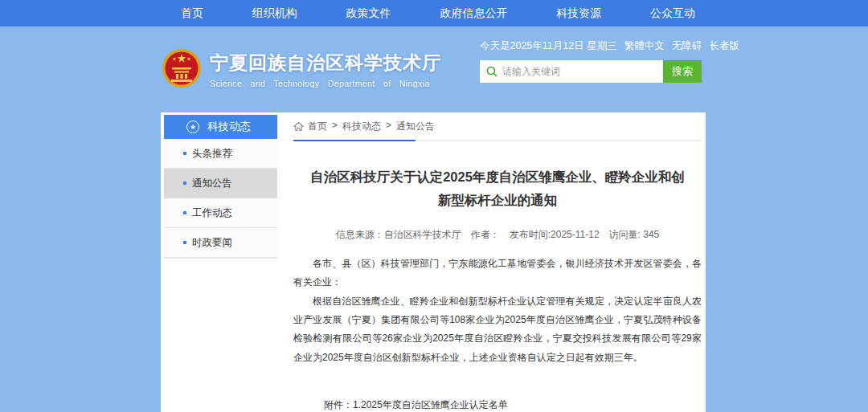  I want to click on sidebar: ★ 科技动态 头条推荐 通知公告 工作动态 时政要闻, so click(220, 186).